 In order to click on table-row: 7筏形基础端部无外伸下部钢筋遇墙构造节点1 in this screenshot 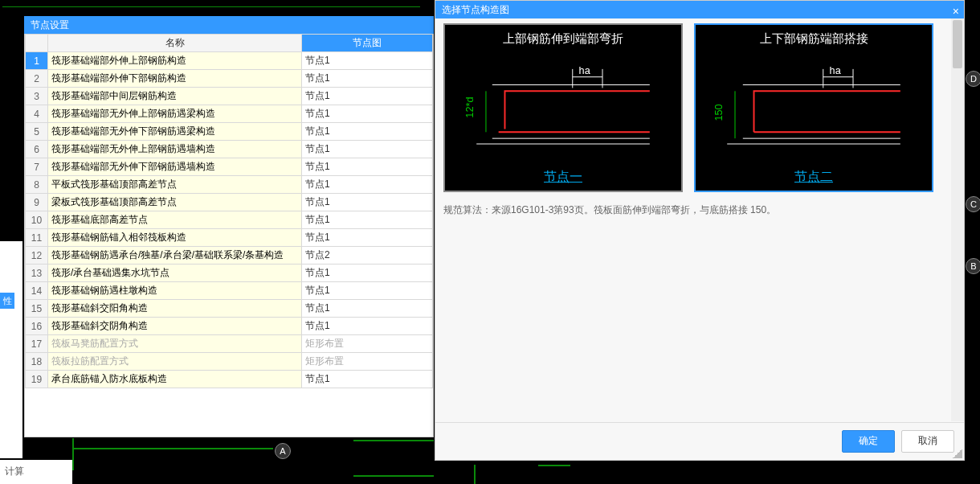, I will do `click(230, 167)`.